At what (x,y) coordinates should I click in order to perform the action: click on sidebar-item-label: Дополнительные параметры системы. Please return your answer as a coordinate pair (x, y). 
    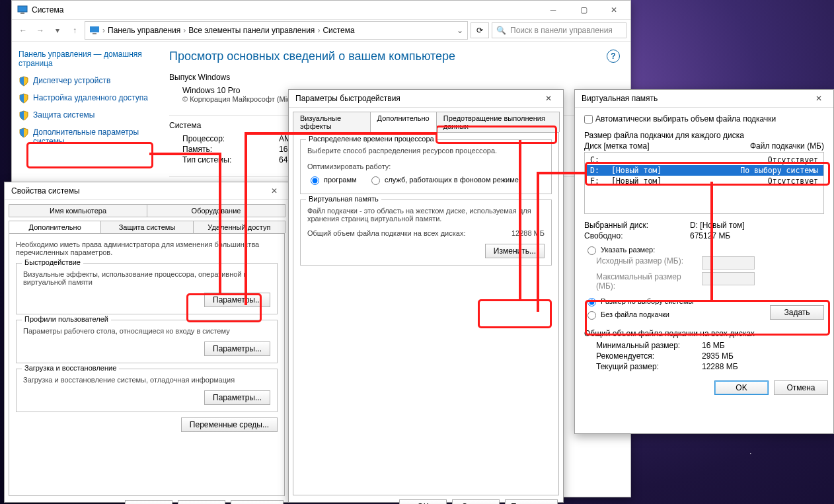
    Looking at the image, I should click on (91, 137).